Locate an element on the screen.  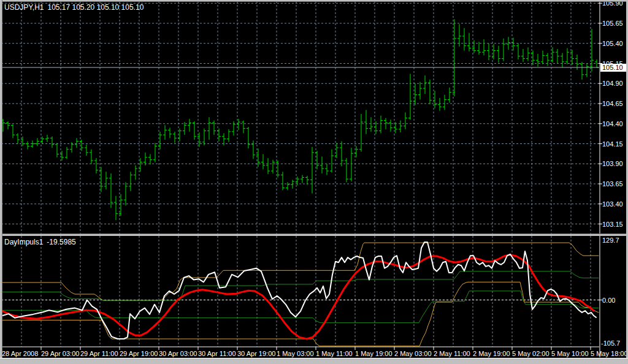
price-tick-label: 104.65 is located at coordinates (613, 104).